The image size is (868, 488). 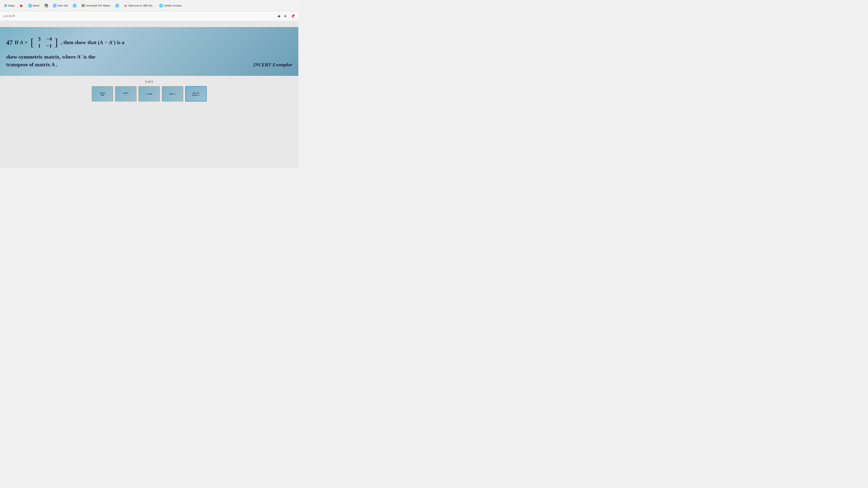 I want to click on bookmark-adobe: 🌐 Adobe Acrobat, so click(x=170, y=5).